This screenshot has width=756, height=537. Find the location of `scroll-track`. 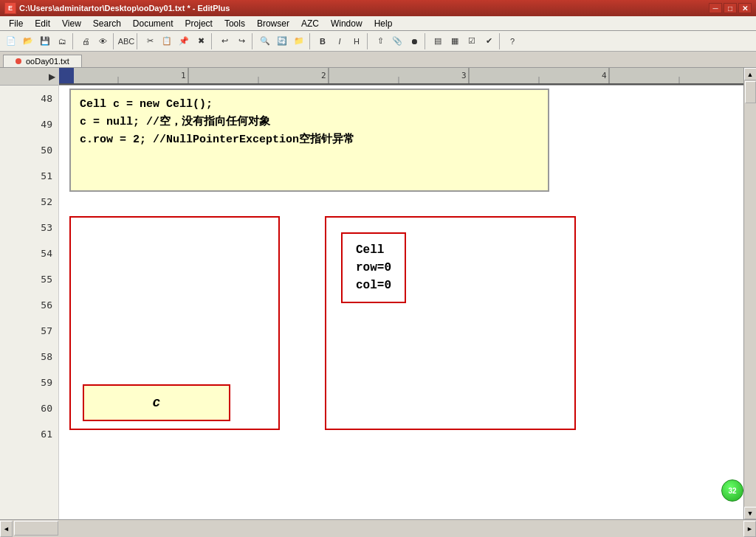

scroll-track is located at coordinates (750, 294).